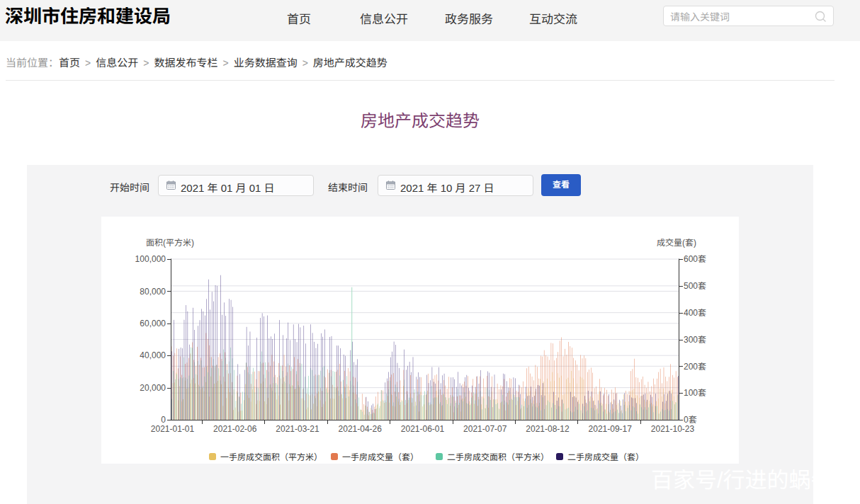  What do you see at coordinates (173, 429) in the screenshot?
I see `svg-text: 2021-01-01` at bounding box center [173, 429].